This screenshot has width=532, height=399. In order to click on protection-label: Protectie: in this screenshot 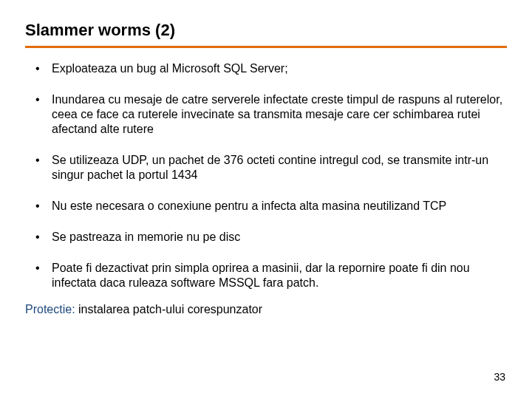, I will do `click(50, 309)`.